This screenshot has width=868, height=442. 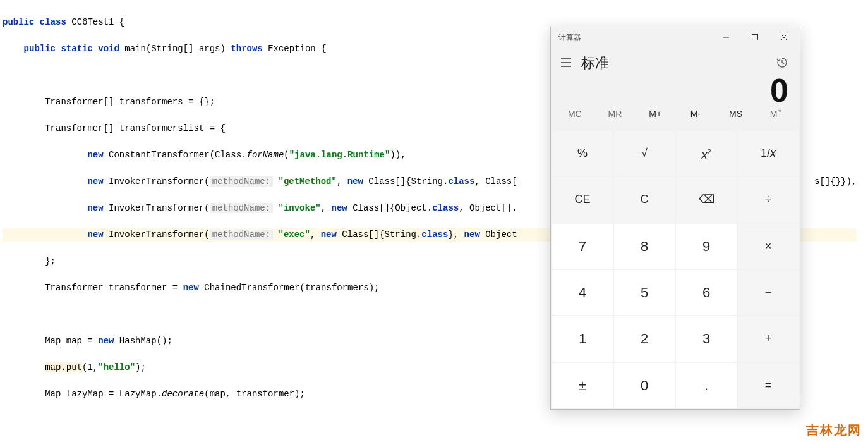 What do you see at coordinates (706, 386) in the screenshot?
I see `key-decimal: .` at bounding box center [706, 386].